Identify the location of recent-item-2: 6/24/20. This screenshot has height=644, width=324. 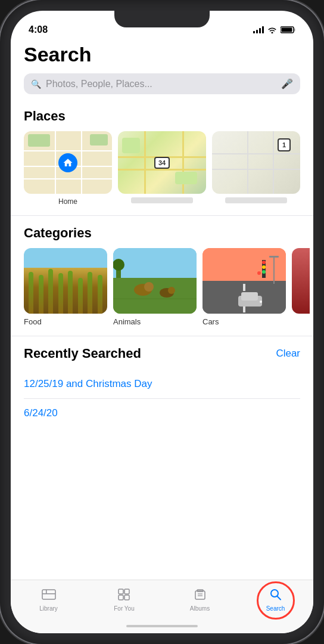
(162, 413).